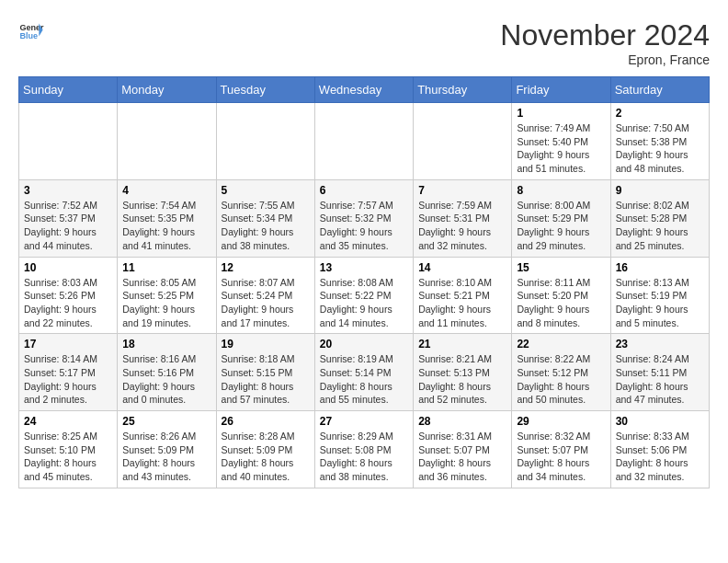 The width and height of the screenshot is (728, 563). Describe the element at coordinates (68, 421) in the screenshot. I see `day-number: 24` at that location.